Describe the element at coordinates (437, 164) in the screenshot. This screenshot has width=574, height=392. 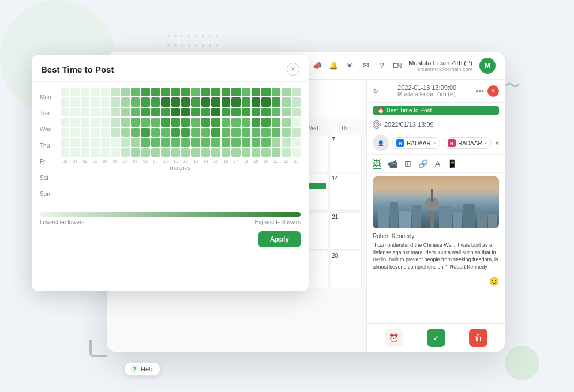
I see `tab-text: A` at that location.